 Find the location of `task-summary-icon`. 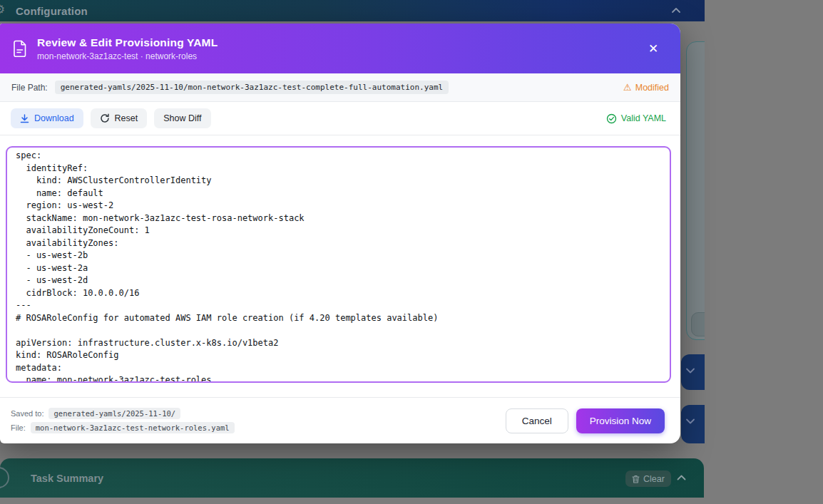

task-summary-icon is located at coordinates (4, 478).